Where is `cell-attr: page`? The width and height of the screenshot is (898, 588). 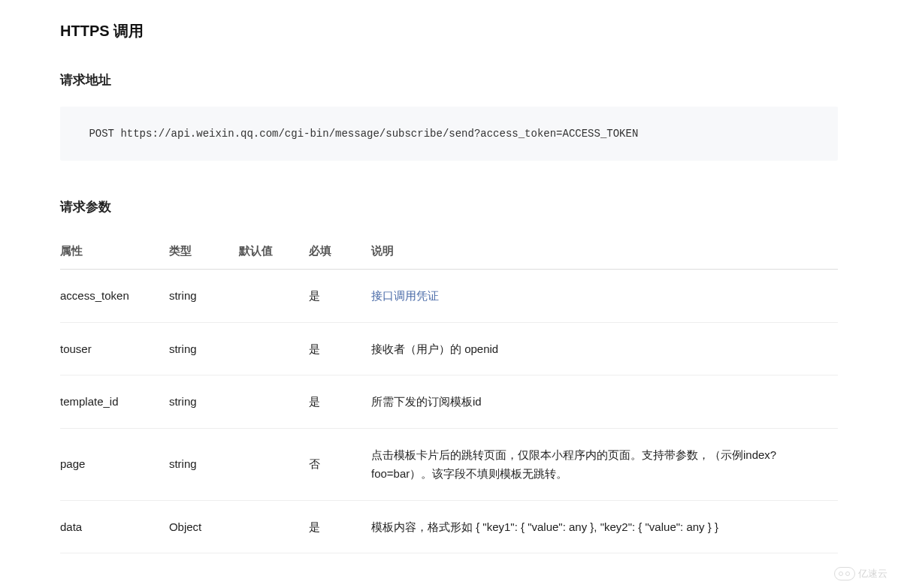
cell-attr: page is located at coordinates (114, 464).